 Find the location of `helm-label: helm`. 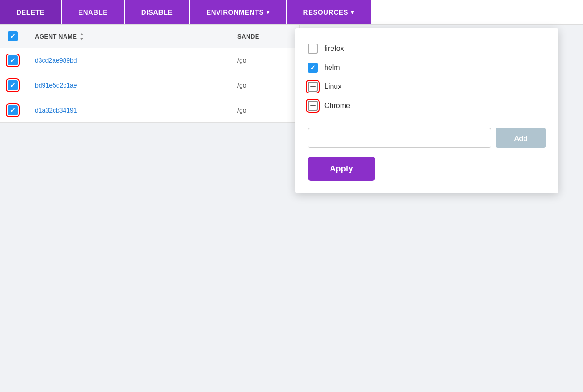

helm-label: helm is located at coordinates (332, 68).